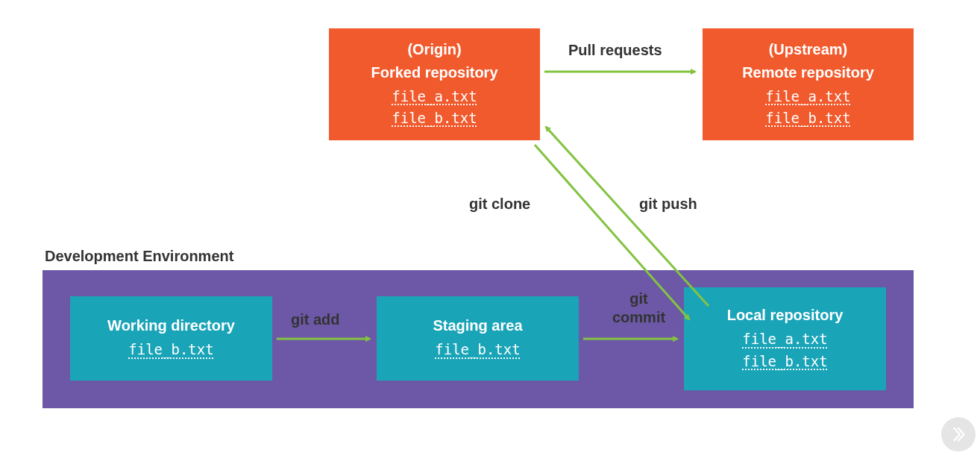 This screenshot has height=456, width=980. Describe the element at coordinates (785, 339) in the screenshot. I see `local-repo-box: Local repository file_a.txt file_b.txt` at that location.